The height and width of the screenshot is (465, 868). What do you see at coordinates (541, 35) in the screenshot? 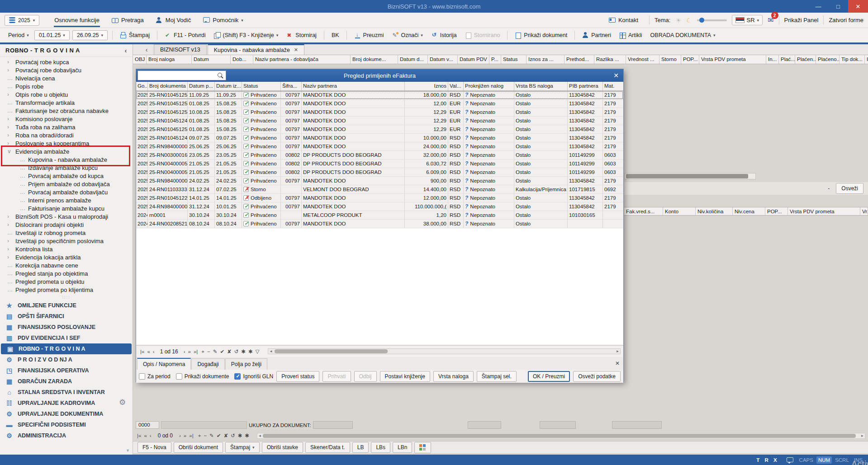
I see `toolbar-button: Prikaži dokument` at bounding box center [541, 35].